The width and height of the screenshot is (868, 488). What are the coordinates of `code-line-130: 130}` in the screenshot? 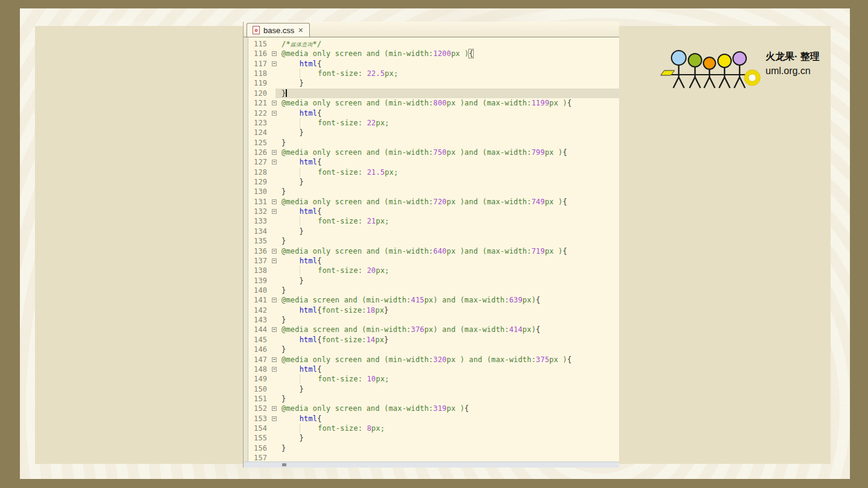 It's located at (434, 192).